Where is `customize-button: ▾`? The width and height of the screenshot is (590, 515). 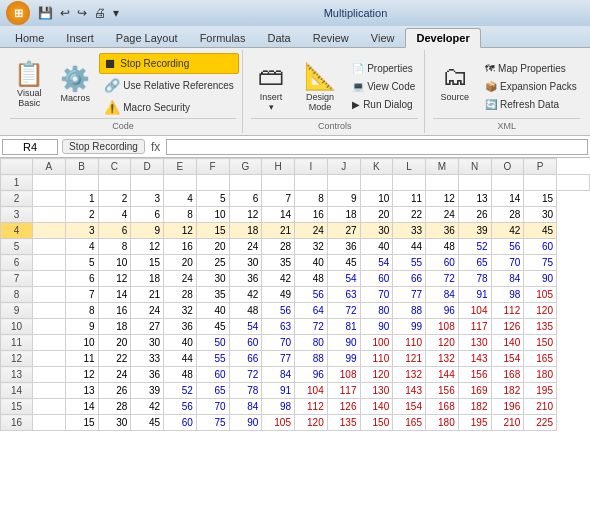 customize-button: ▾ is located at coordinates (116, 13).